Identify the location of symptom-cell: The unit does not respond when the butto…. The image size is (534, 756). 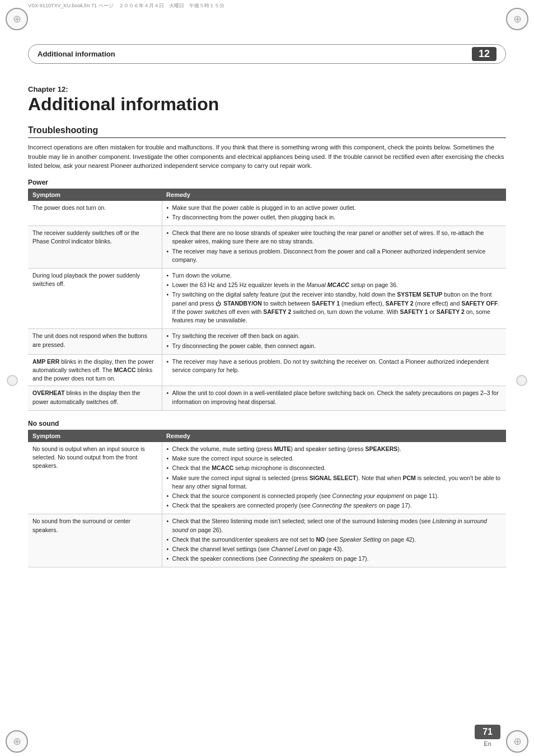
(95, 341).